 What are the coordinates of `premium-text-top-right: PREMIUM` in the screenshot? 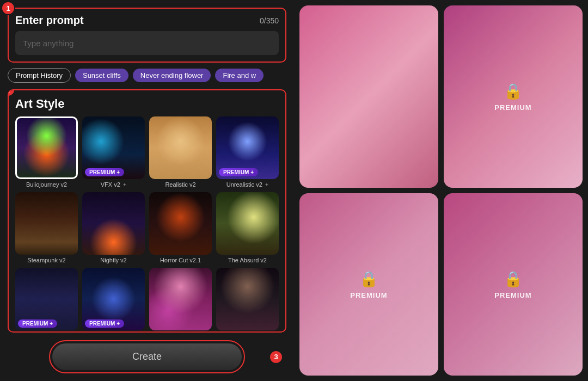 It's located at (513, 108).